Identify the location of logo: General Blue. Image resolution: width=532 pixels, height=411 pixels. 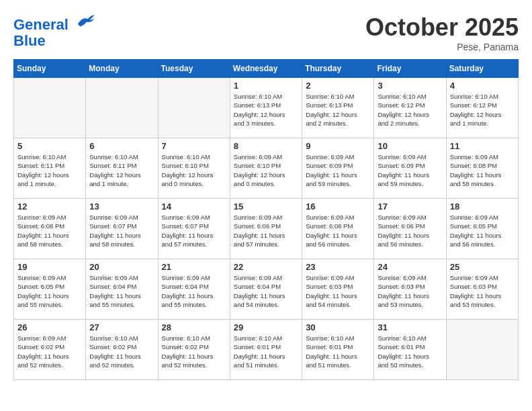
(54, 31).